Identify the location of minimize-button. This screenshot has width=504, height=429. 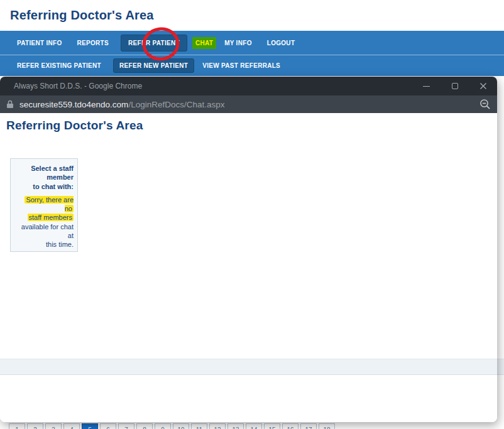
(426, 86).